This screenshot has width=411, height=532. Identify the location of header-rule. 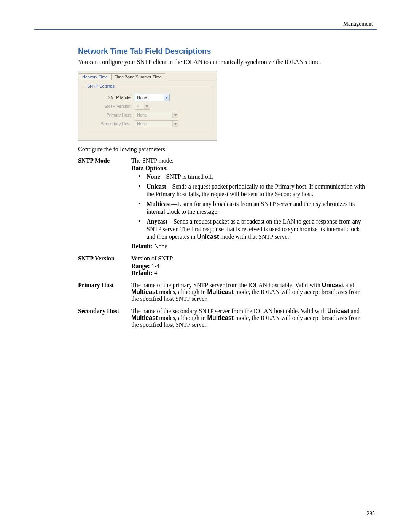
(206, 30).